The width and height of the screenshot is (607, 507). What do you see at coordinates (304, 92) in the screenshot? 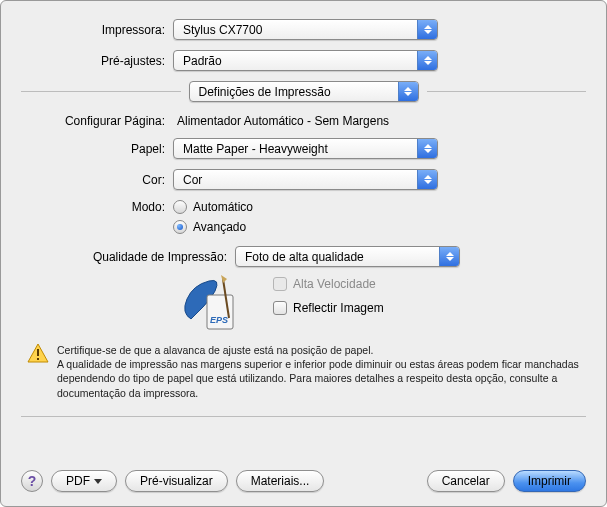
I see `panel-select: Definições de Impressão` at bounding box center [304, 92].